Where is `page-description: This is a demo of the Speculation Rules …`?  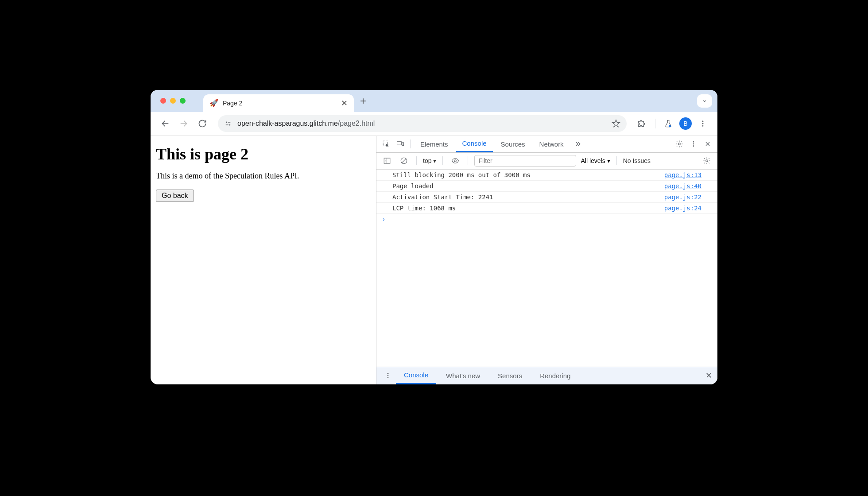
page-description: This is a demo of the Speculation Rules … is located at coordinates (263, 176).